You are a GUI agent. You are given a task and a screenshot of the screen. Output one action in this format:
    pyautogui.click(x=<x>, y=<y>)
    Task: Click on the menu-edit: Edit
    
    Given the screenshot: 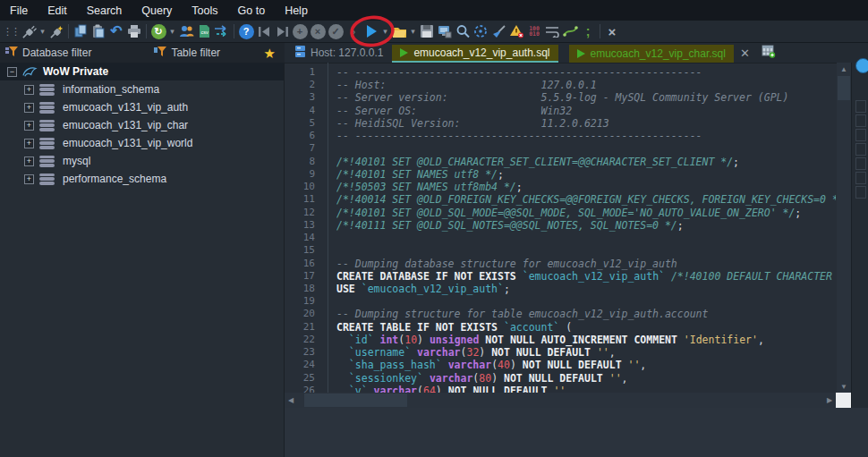 What is the action you would take?
    pyautogui.click(x=57, y=11)
    